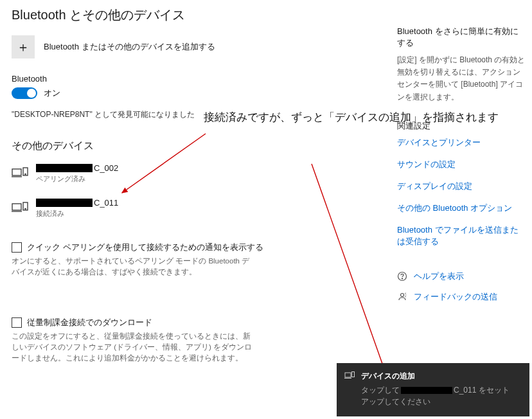 This screenshot has height=419, width=532. I want to click on discoverable-text: "DESKTOP-NREP8NT" として発見可能になりました, so click(191, 114).